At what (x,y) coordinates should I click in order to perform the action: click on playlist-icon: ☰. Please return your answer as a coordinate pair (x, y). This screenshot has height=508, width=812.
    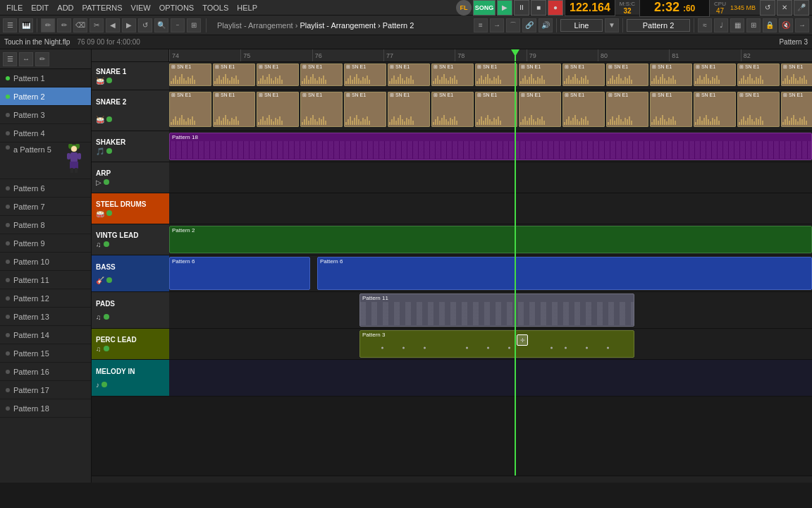
    Looking at the image, I should click on (10, 25).